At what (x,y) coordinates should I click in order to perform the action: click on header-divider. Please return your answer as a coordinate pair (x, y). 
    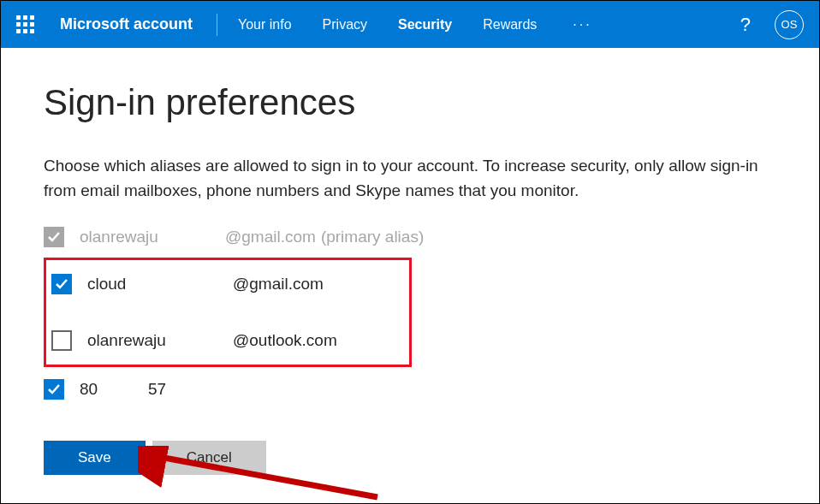
    Looking at the image, I should click on (217, 25).